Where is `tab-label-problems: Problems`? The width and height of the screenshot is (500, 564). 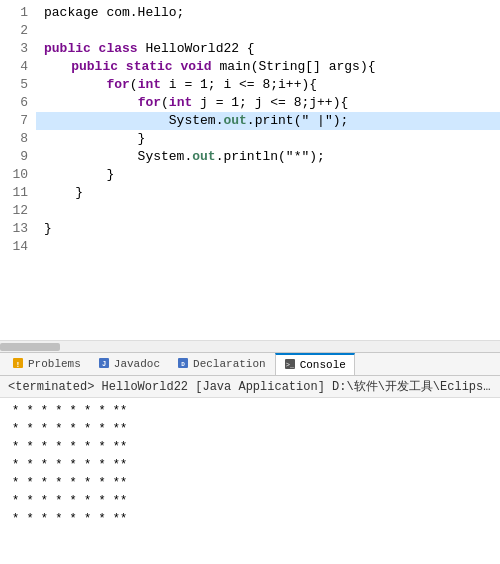
tab-label-problems: Problems is located at coordinates (54, 364).